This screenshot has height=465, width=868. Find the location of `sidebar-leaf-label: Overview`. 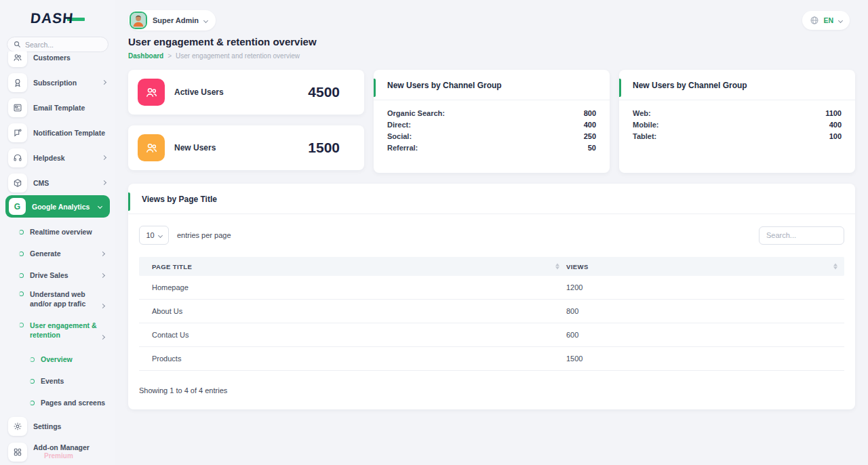

sidebar-leaf-label: Overview is located at coordinates (57, 359).